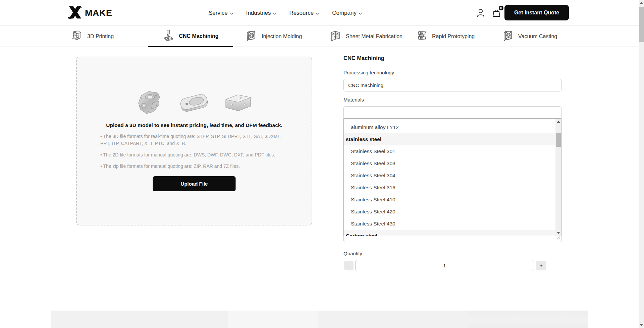 The height and width of the screenshot is (328, 644). What do you see at coordinates (194, 104) in the screenshot?
I see `cad-part-clevis-image` at bounding box center [194, 104].